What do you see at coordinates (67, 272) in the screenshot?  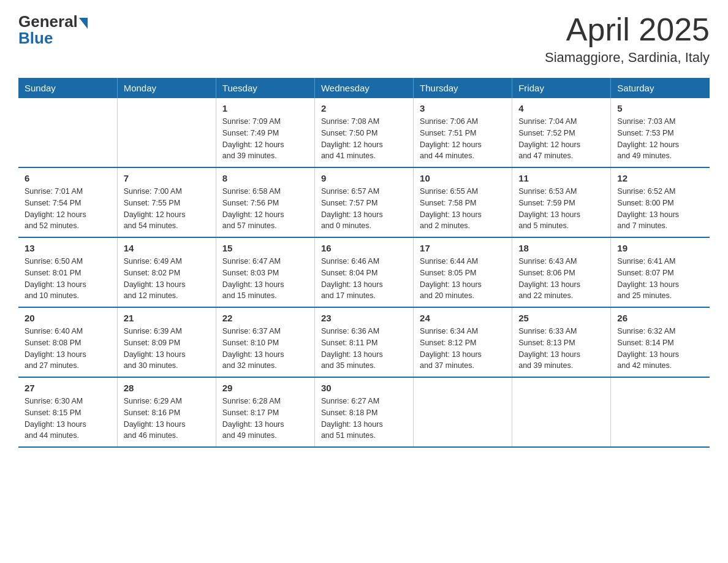 I see `calendar-cell: 13Sunrise: 6:50 AM Sunset: 8:01 PM Dayli…` at bounding box center [67, 272].